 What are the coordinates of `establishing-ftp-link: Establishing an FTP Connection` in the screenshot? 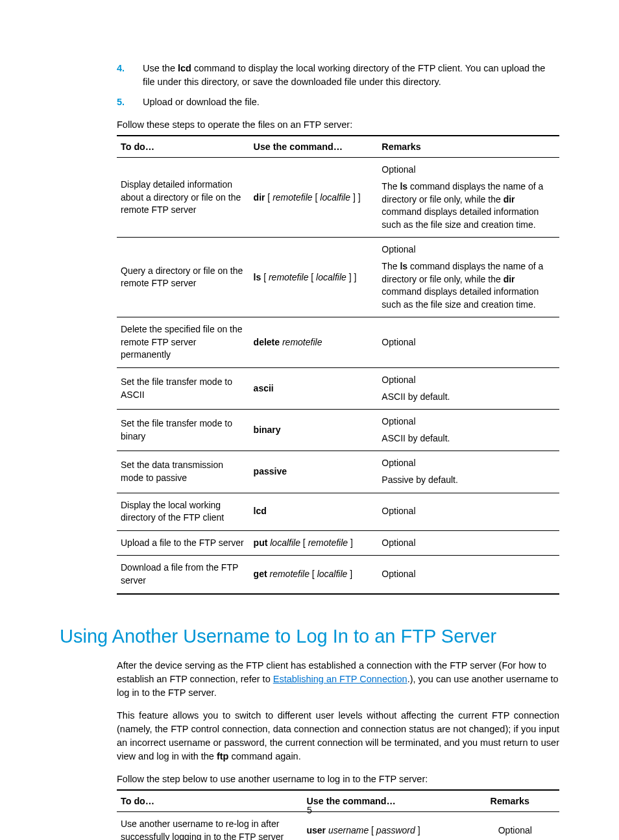 It's located at (340, 679).